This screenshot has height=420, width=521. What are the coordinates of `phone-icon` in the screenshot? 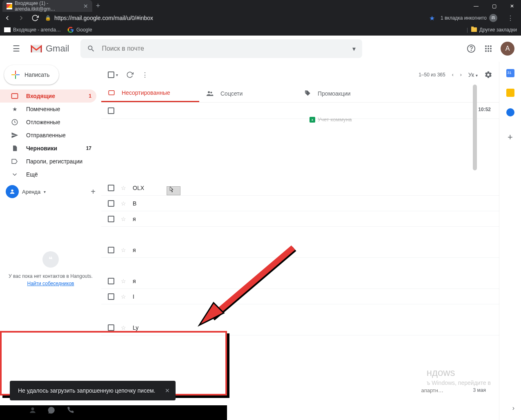 It's located at (70, 410).